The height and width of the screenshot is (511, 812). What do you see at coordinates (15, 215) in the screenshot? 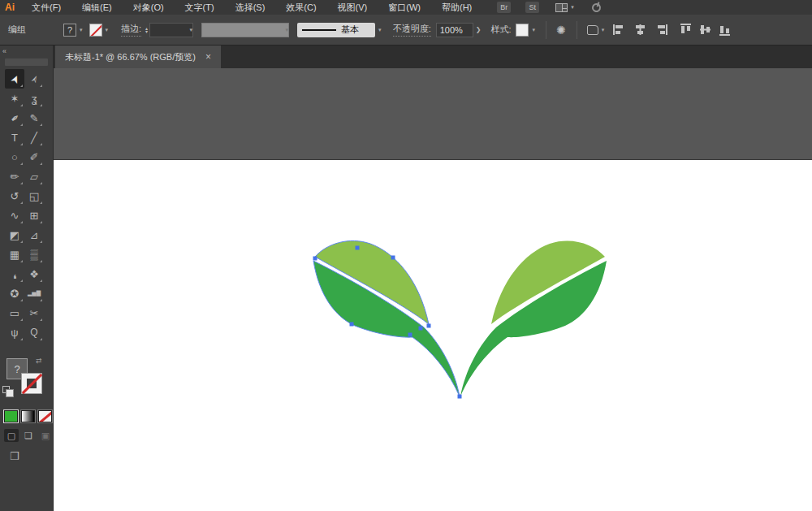
I see `width-tool: ∿` at bounding box center [15, 215].